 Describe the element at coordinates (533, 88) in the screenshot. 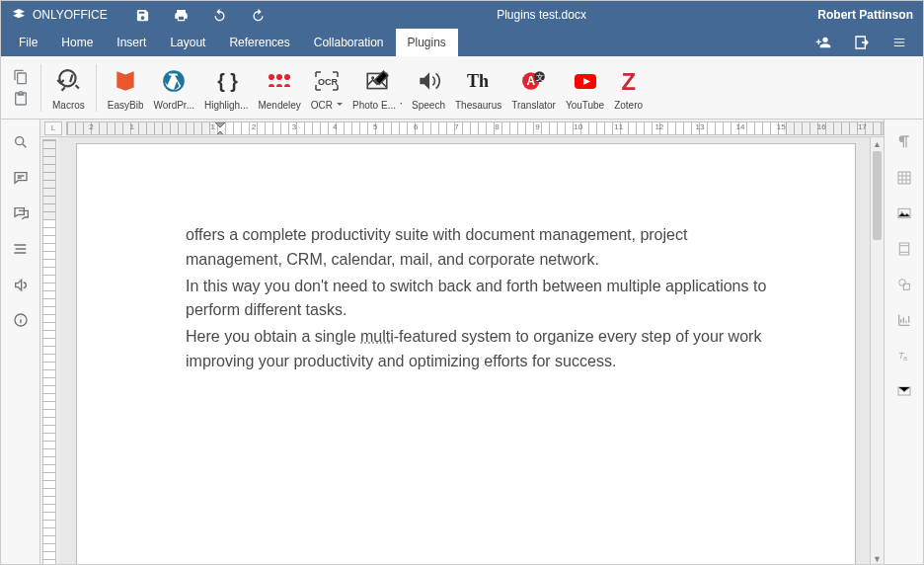

I see `plugin-translator: A文 Translator` at that location.